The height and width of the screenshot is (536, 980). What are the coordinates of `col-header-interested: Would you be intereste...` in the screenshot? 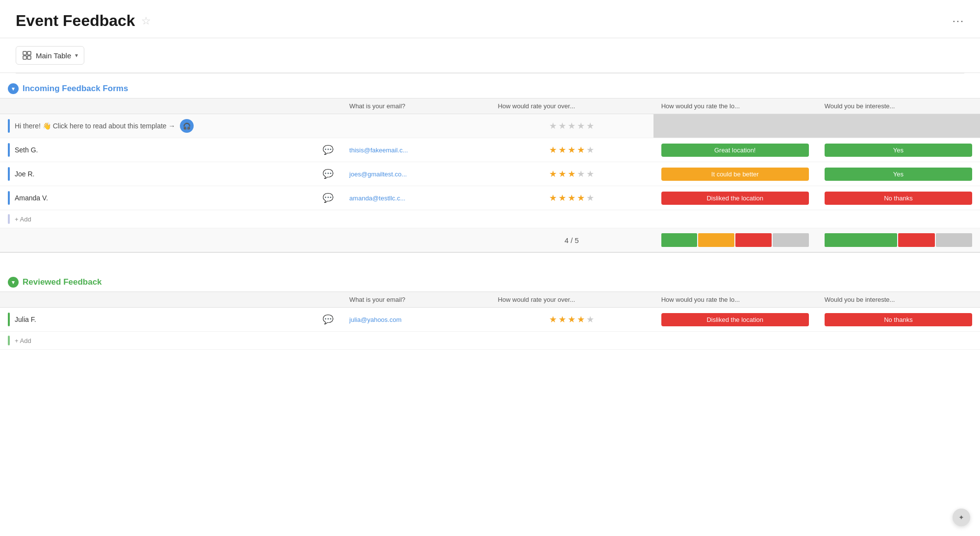 It's located at (898, 106).